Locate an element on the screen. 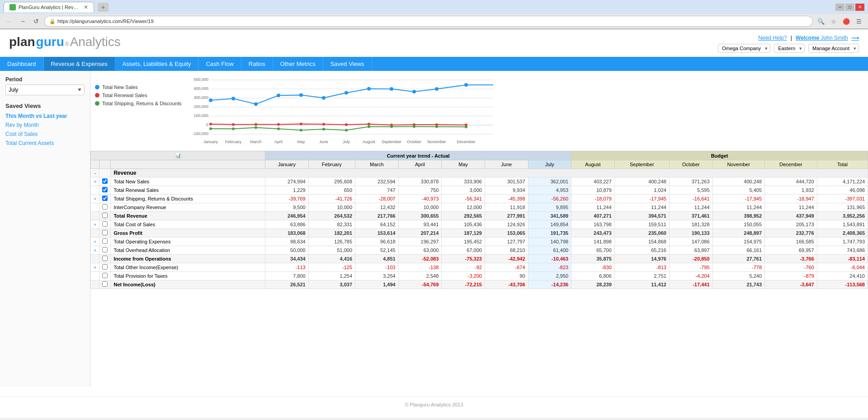 The height and width of the screenshot is (420, 868). nav-ratios: Ratios is located at coordinates (257, 64).